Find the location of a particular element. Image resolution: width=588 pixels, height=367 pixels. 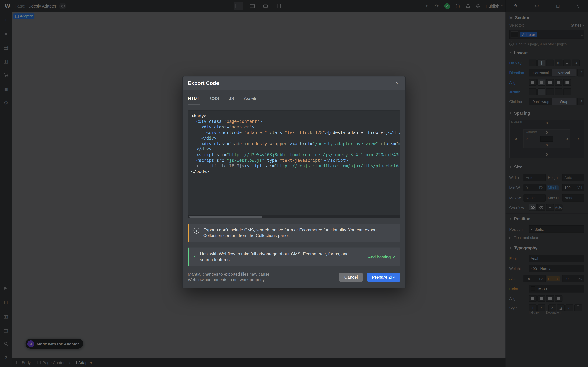

close-icon: × is located at coordinates (397, 83).